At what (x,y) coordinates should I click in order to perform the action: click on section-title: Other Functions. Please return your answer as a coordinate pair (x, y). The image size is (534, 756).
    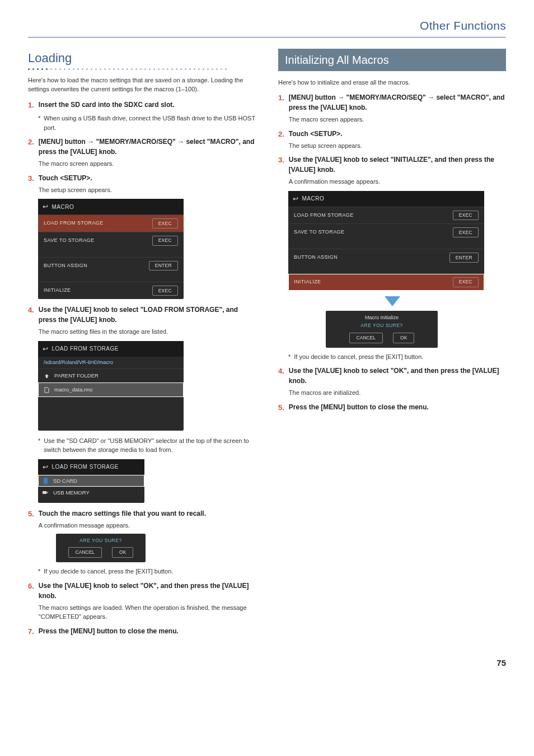
    Looking at the image, I should click on (267, 26).